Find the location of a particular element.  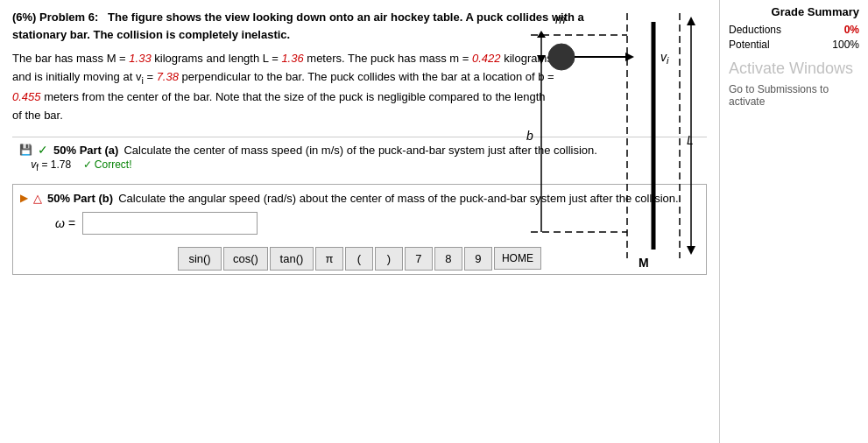

desc2-end: meters from the center of the bar. Note … is located at coordinates (279, 106).